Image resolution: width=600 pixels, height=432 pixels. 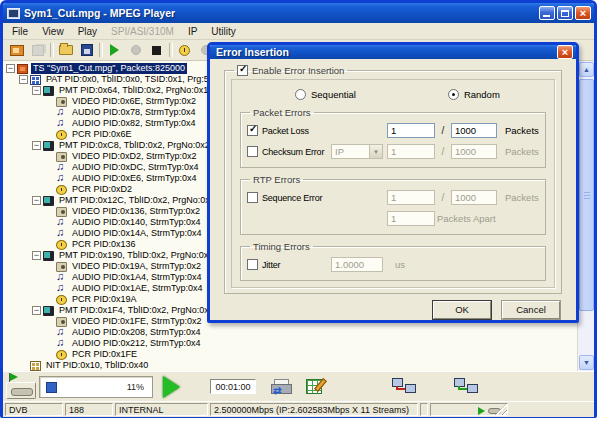 What do you see at coordinates (298, 13) in the screenshot?
I see `title-bar: Sym1_Cut.mpg - MPEG Player ×` at bounding box center [298, 13].